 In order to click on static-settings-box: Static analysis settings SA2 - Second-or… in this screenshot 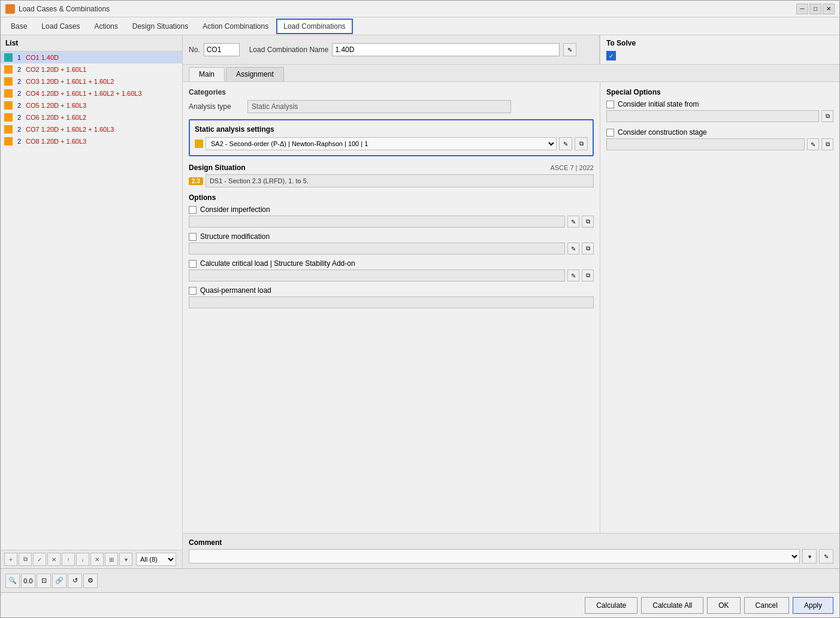, I will do `click(391, 138)`.